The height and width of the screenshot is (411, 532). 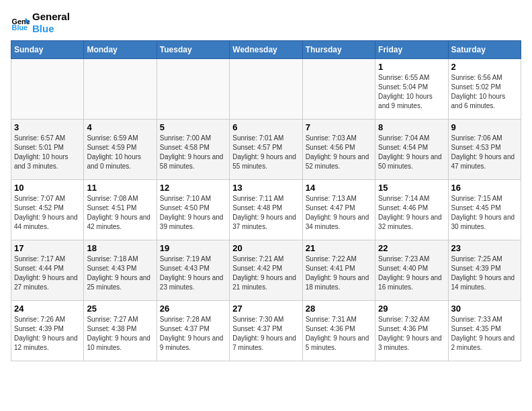 I want to click on calendar-cell: 13Sunrise: 7:11 AM Sunset: 4:48 PM Dayli…, so click(x=266, y=210).